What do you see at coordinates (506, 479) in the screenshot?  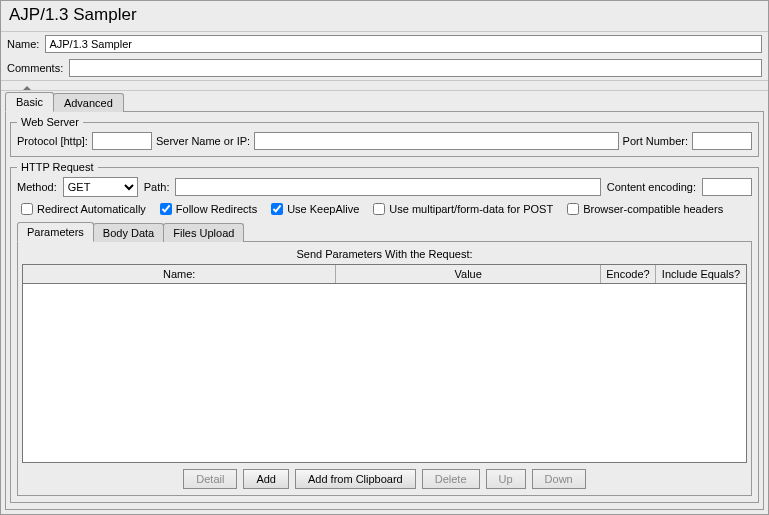 I see `up-button: Up` at bounding box center [506, 479].